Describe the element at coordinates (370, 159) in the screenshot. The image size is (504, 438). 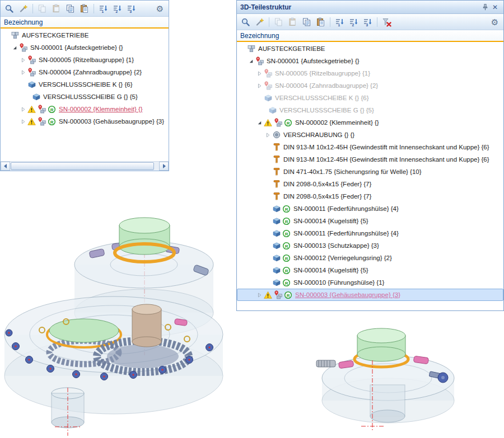
I see `tree-item-right-9: DIN 913-M 10x12-45H {Gewindestift mit In…` at that location.